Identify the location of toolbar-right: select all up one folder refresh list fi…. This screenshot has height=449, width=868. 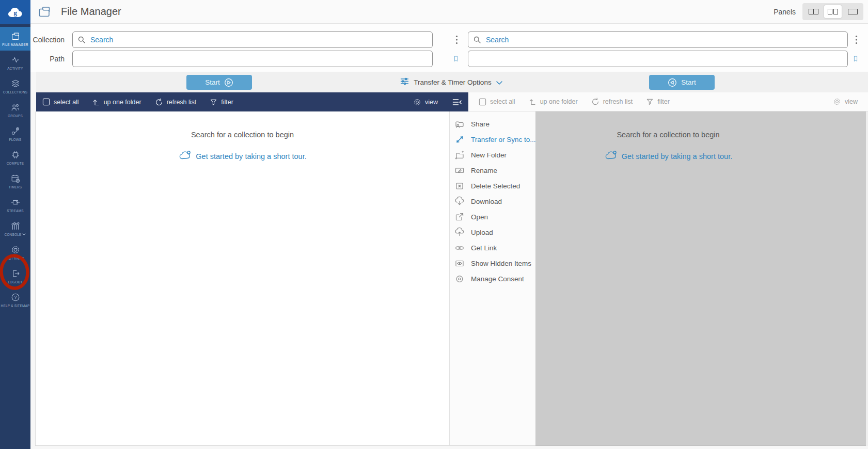
(668, 102).